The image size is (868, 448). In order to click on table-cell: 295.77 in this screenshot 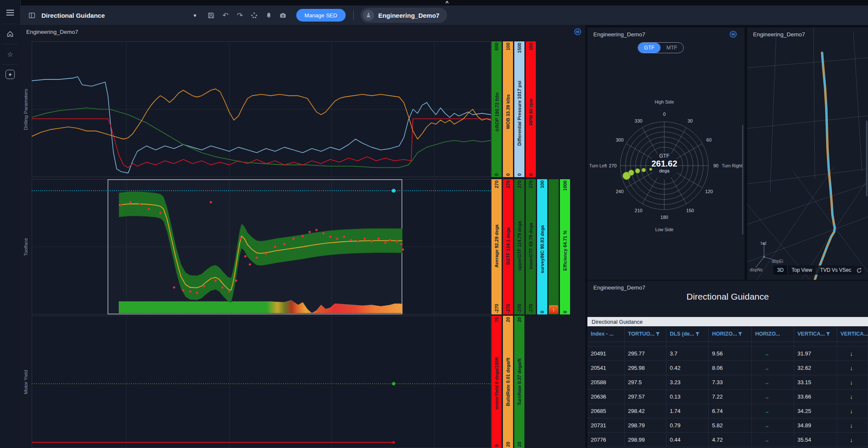, I will do `click(646, 353)`.